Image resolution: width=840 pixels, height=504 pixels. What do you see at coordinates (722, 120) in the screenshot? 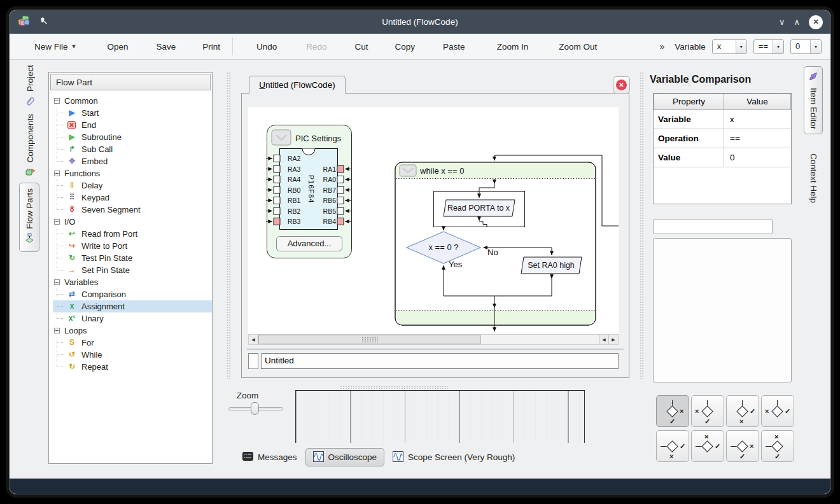
I see `table-row: Variable x` at bounding box center [722, 120].